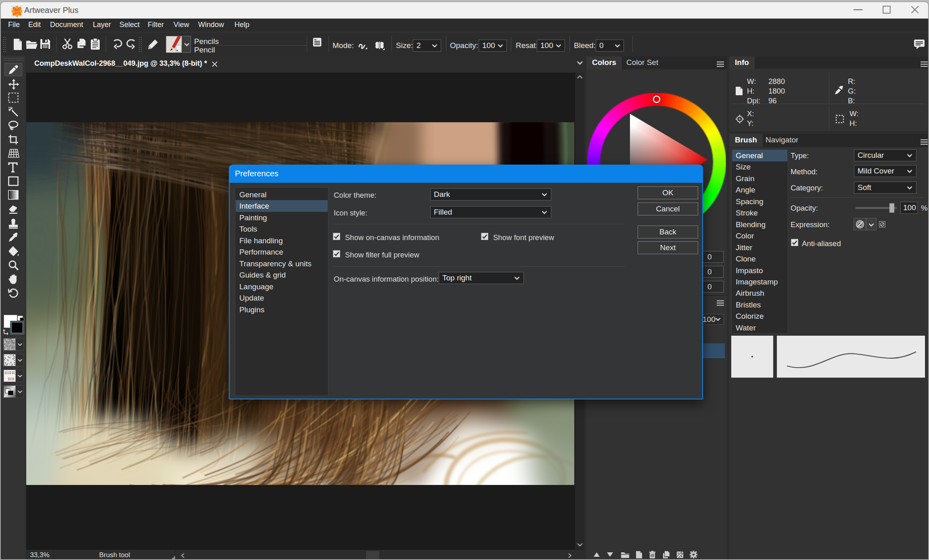 This screenshot has height=560, width=929. Describe the element at coordinates (17, 11) in the screenshot. I see `svg-text: aw` at that location.